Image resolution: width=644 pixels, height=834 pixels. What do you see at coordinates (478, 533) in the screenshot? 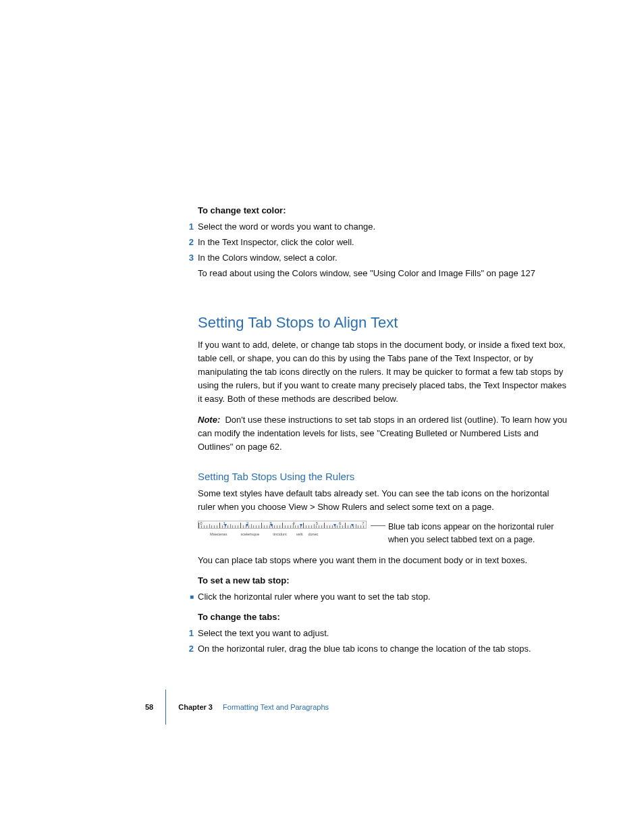
I see `ruler-callout: Blue tab icons appear on the horizontal …` at bounding box center [478, 533].